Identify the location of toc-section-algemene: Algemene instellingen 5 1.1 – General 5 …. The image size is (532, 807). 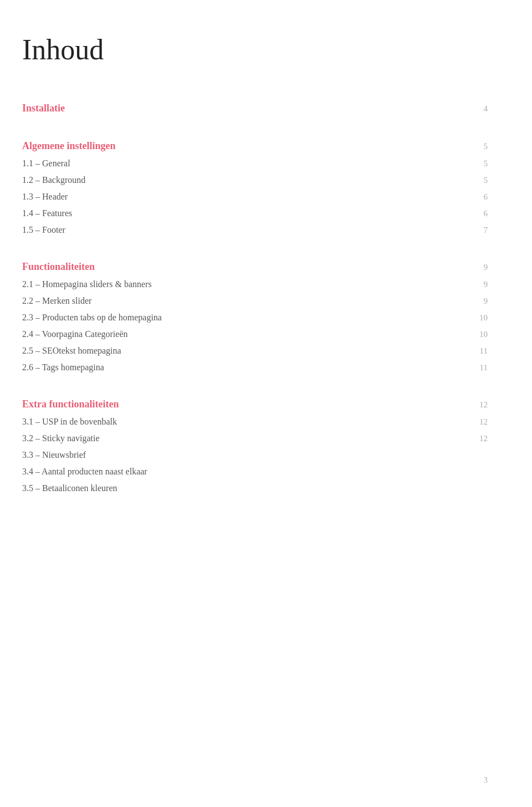
(255, 187).